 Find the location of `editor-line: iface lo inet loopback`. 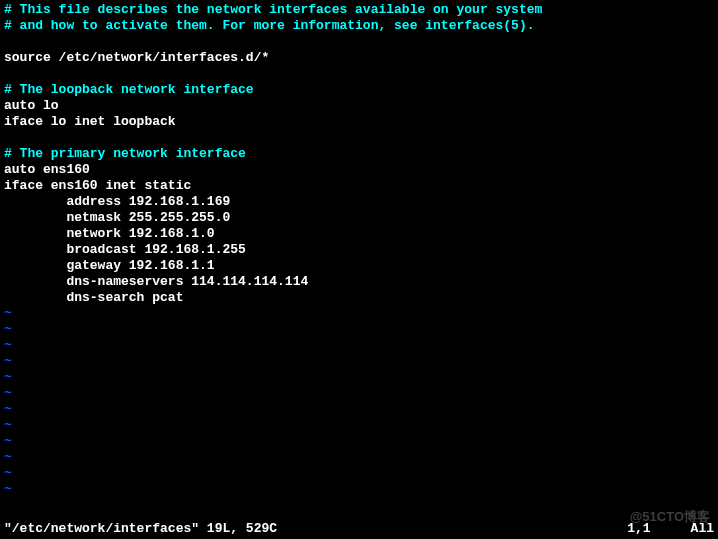

editor-line: iface lo inet loopback is located at coordinates (359, 122).